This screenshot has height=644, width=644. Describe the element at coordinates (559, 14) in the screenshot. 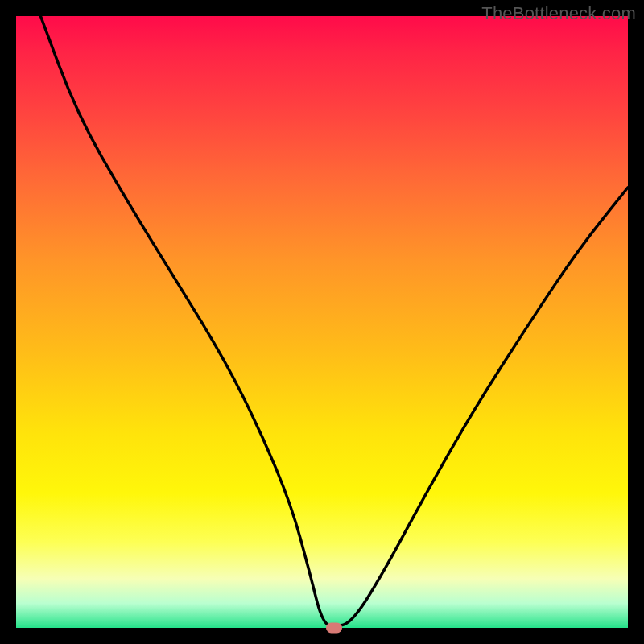

I see `watermark-text: TheBottleneck.com` at that location.